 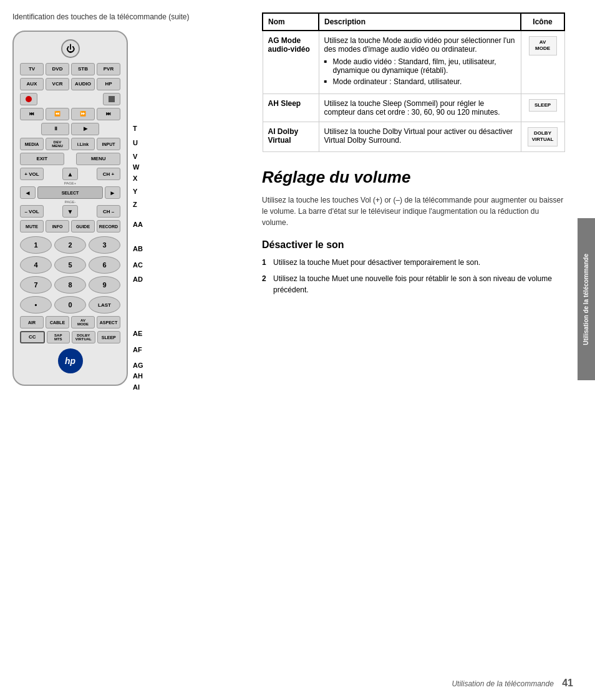 I want to click on exit-button: EXIT, so click(x=42, y=159).